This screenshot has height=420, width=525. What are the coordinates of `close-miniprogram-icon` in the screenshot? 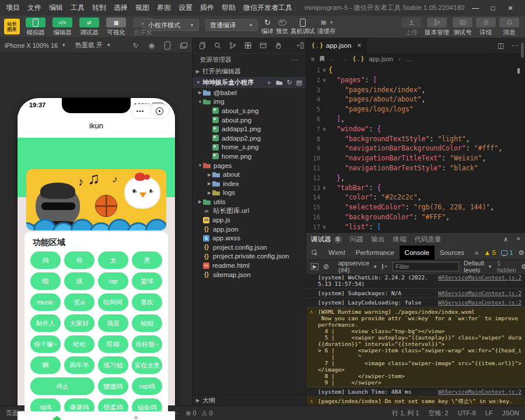 It's located at (160, 111).